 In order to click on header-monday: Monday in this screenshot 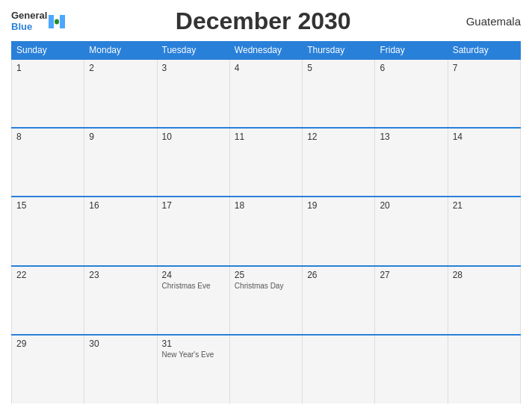, I will do `click(121, 51)`.